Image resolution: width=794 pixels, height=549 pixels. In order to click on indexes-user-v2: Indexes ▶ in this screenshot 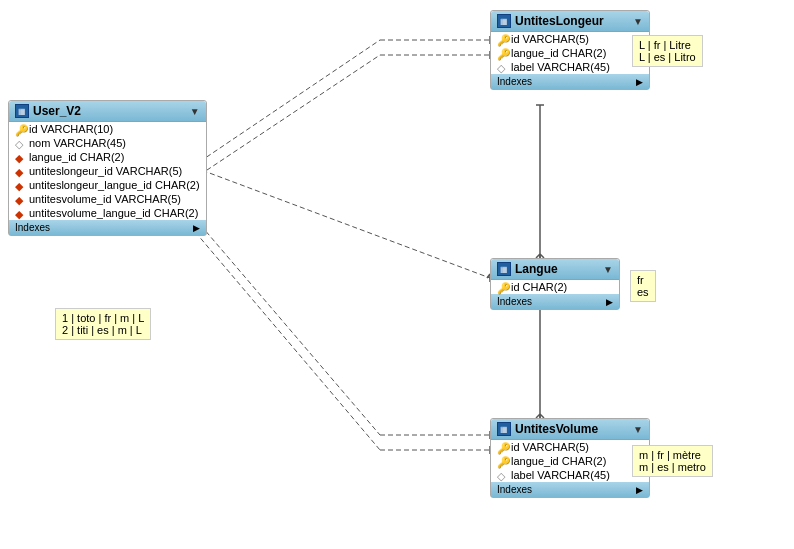, I will do `click(108, 228)`.